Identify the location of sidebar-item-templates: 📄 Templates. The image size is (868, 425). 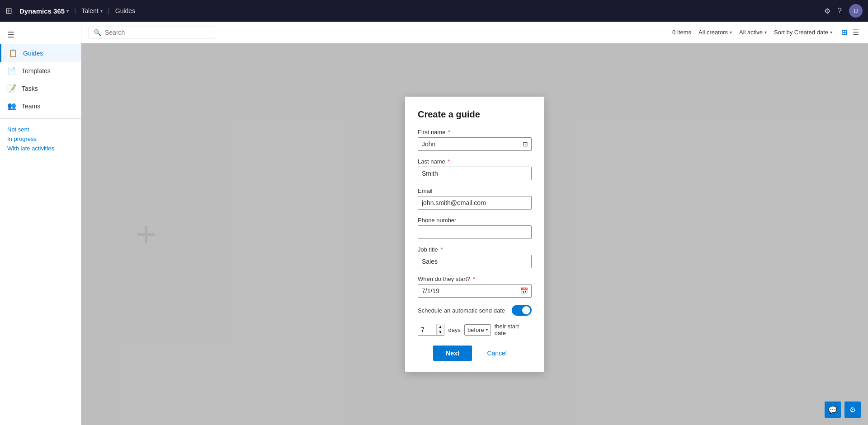
(41, 70).